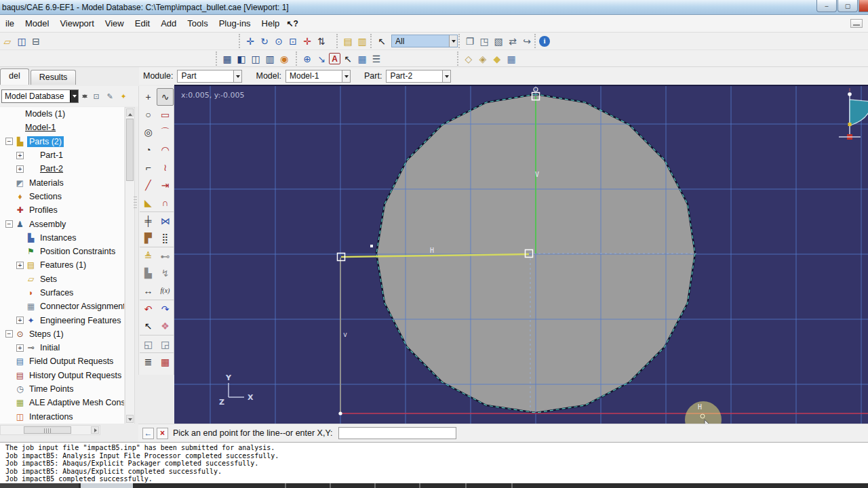 This screenshot has height=488, width=868. I want to click on menu-item: Edit, so click(142, 23).